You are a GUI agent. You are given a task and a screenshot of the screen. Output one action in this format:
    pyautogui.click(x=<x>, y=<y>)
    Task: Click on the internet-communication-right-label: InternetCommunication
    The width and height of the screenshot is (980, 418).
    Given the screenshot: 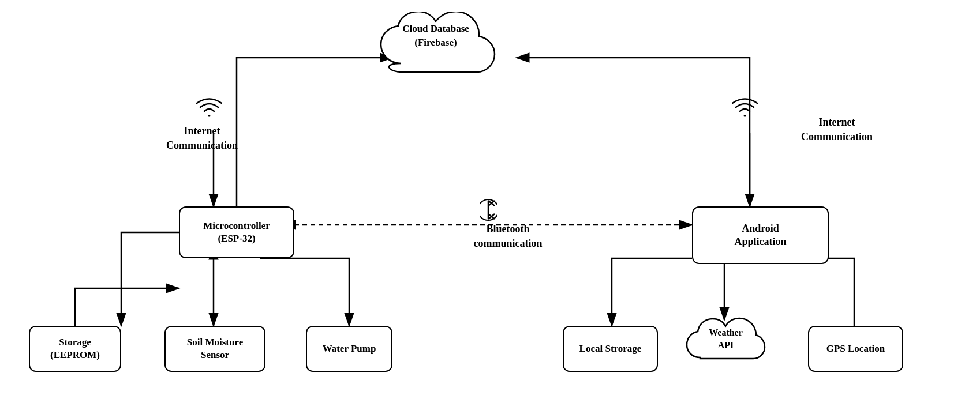 What is the action you would take?
    pyautogui.click(x=837, y=130)
    